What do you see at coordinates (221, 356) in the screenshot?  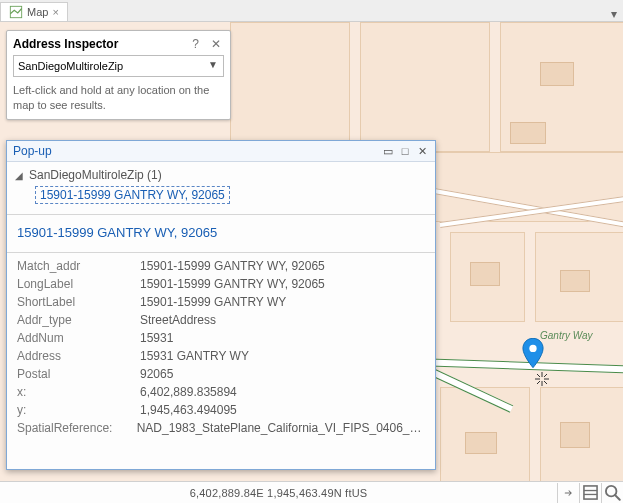 I see `field-row: Address15931 GANTRY WY` at bounding box center [221, 356].